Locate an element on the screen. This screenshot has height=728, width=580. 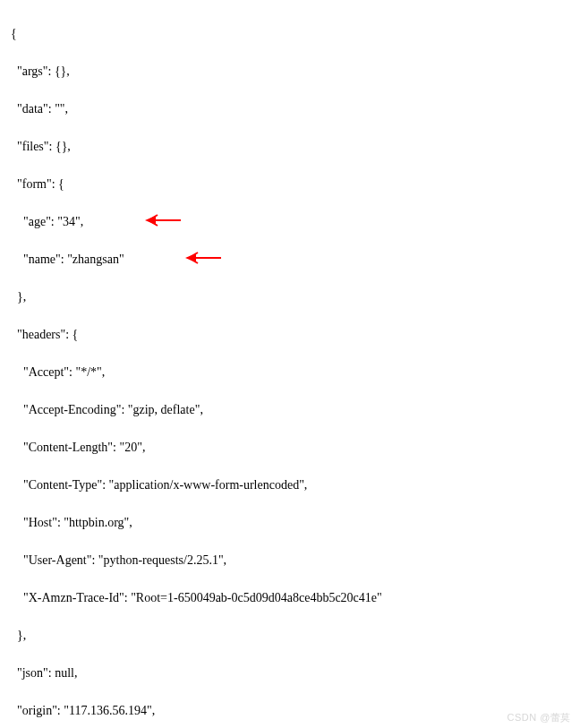
code-line: "name": "zhangsan" is located at coordinates (290, 260).